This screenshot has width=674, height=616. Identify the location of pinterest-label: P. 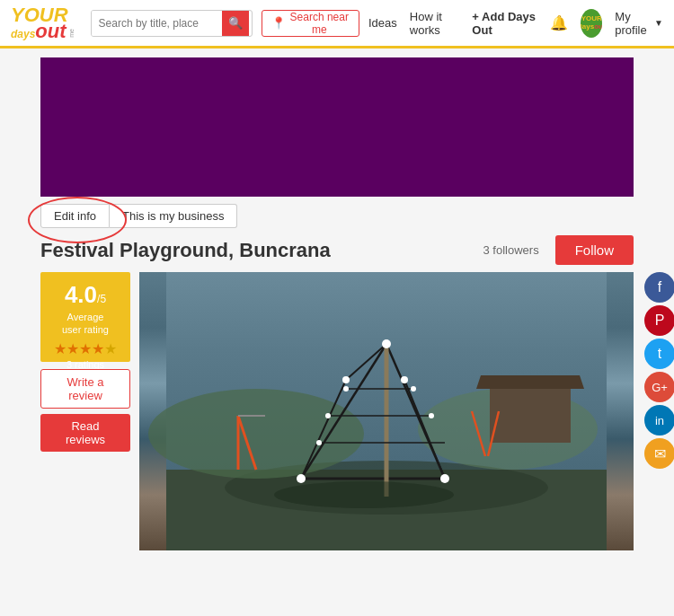
(660, 321).